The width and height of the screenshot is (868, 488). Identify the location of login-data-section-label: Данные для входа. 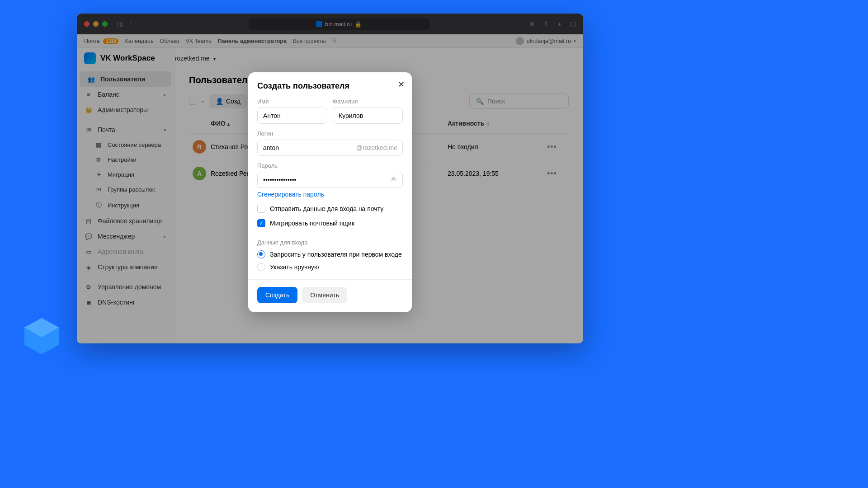
(330, 239).